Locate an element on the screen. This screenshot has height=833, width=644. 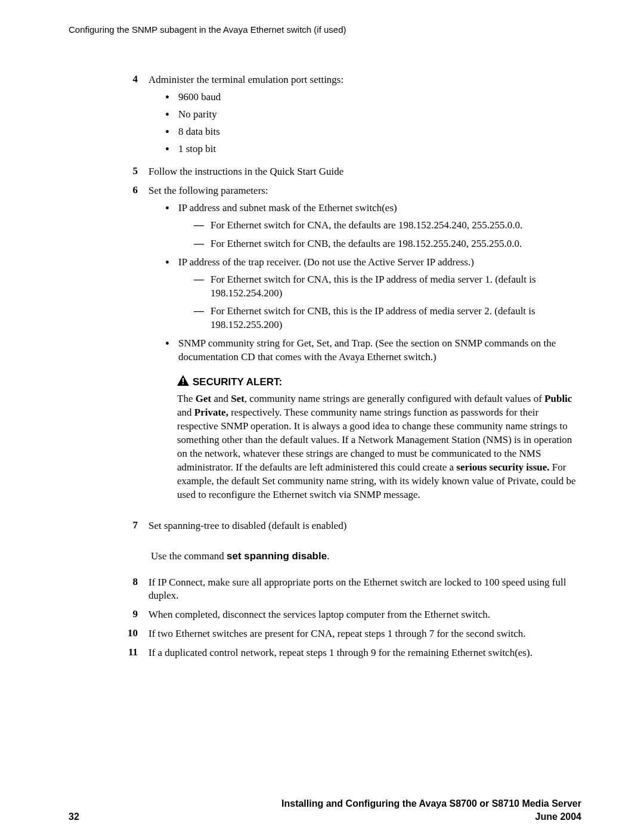
list-item: 9600 baud is located at coordinates (373, 98).